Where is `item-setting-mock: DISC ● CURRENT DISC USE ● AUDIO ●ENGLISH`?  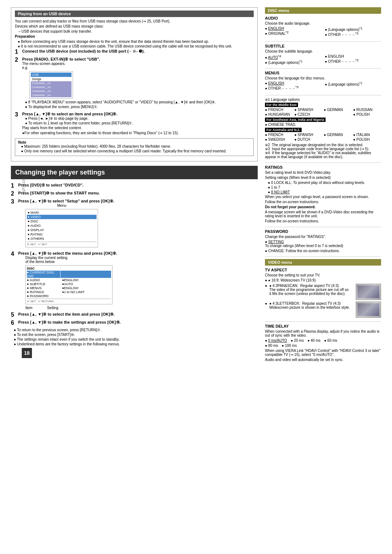 item-setting-mock: DISC ● CURRENT DISC USE ● AUDIO ●ENGLISH is located at coordinates (69, 285).